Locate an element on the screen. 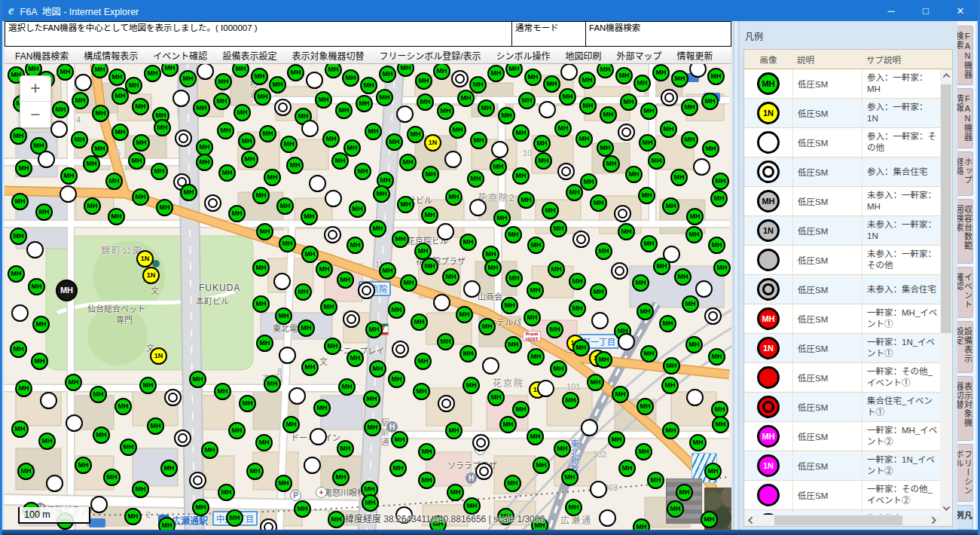 This screenshot has height=535, width=980. minimize-button: ─ is located at coordinates (891, 11).